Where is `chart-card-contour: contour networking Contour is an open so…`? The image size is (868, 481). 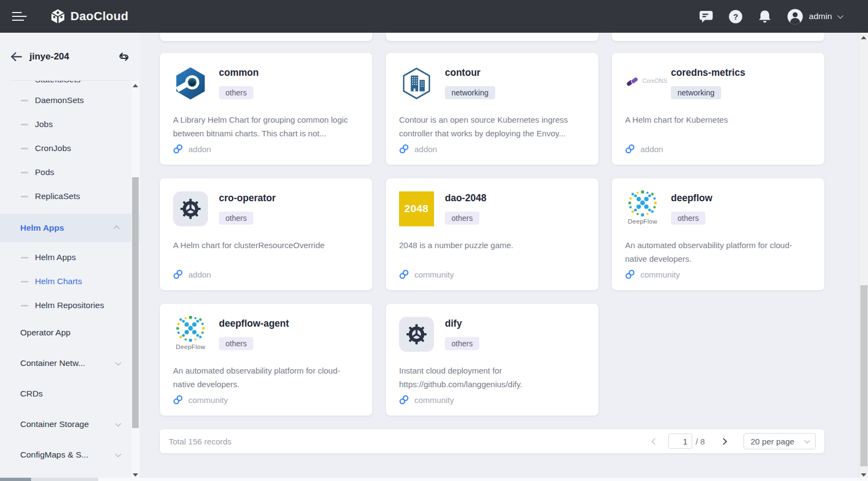
chart-card-contour: contour networking Contour is an open so… is located at coordinates (492, 109).